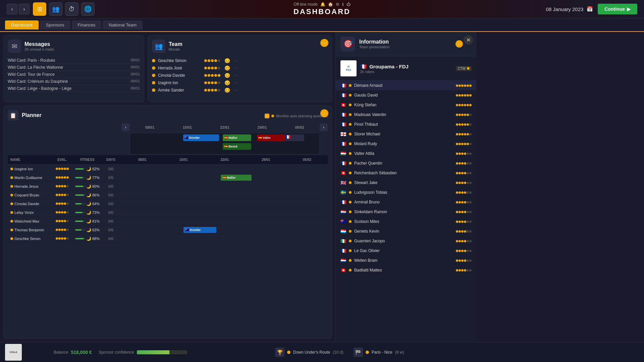 The width and height of the screenshot is (644, 362). Describe the element at coordinates (456, 352) in the screenshot. I see `bottom-right: 🏆 Down Under's Route (10 d) 🏁 Paris - Ni…` at that location.